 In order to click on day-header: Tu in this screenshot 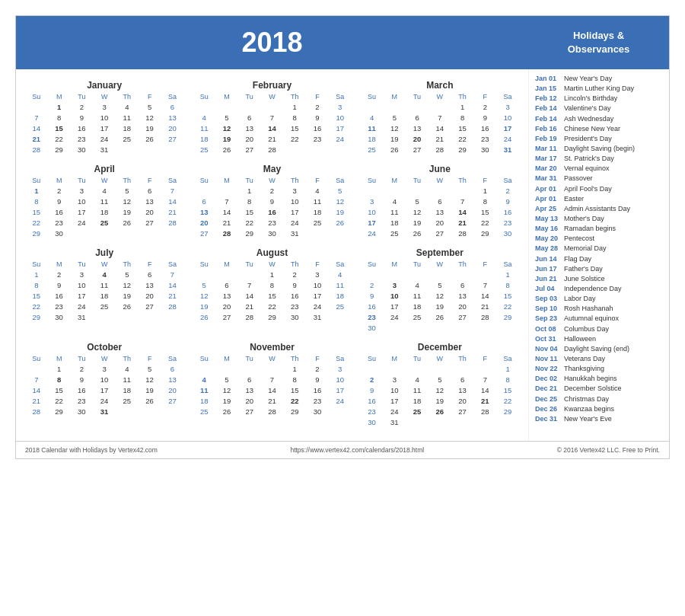, I will do `click(82, 97)`.